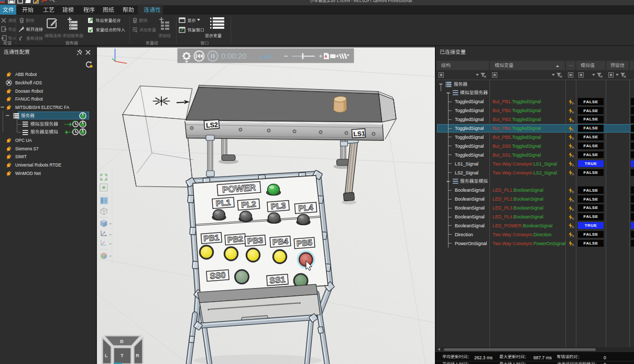 The width and height of the screenshot is (634, 364). Describe the element at coordinates (212, 238) in the screenshot. I see `svg-text: PB1` at that location.